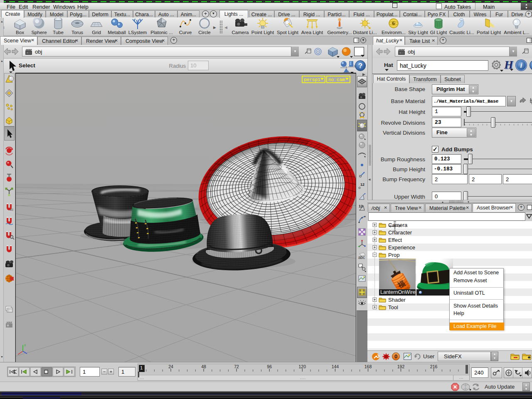 This screenshot has width=532, height=399. Describe the element at coordinates (236, 367) in the screenshot. I see `svg-text: 72` at that location.